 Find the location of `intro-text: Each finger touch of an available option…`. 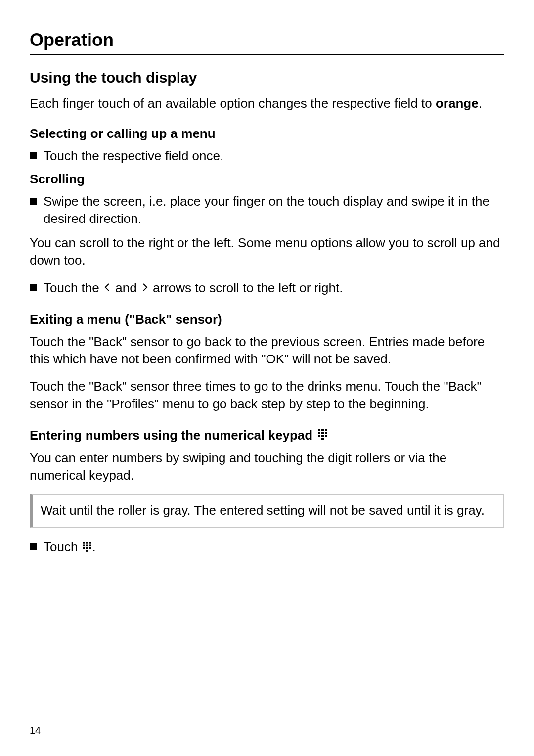

intro-text: Each finger touch of an available option… is located at coordinates (232, 103).